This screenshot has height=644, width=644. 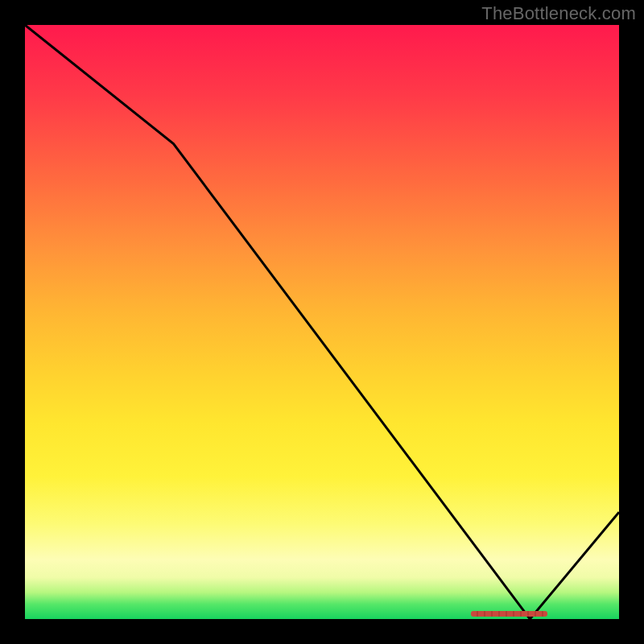 I want to click on watermark-text: TheBottleneck.com, so click(x=559, y=14).